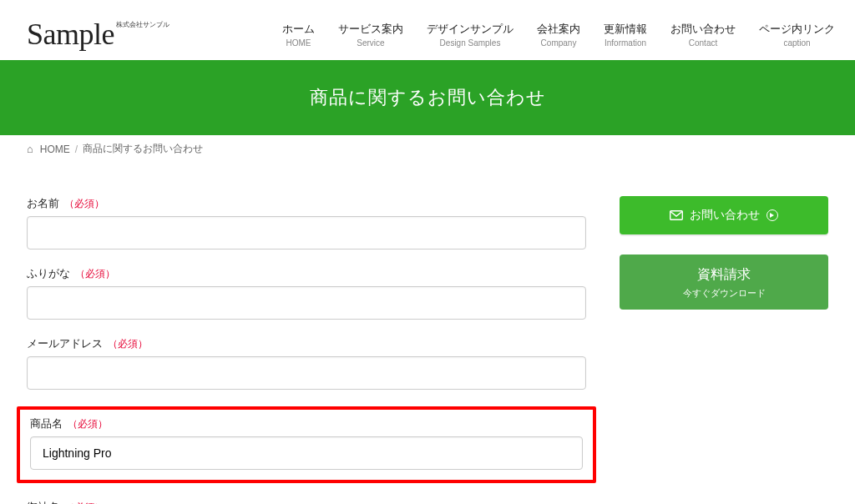 Image resolution: width=855 pixels, height=504 pixels. I want to click on nav-sublabel: Company, so click(559, 43).